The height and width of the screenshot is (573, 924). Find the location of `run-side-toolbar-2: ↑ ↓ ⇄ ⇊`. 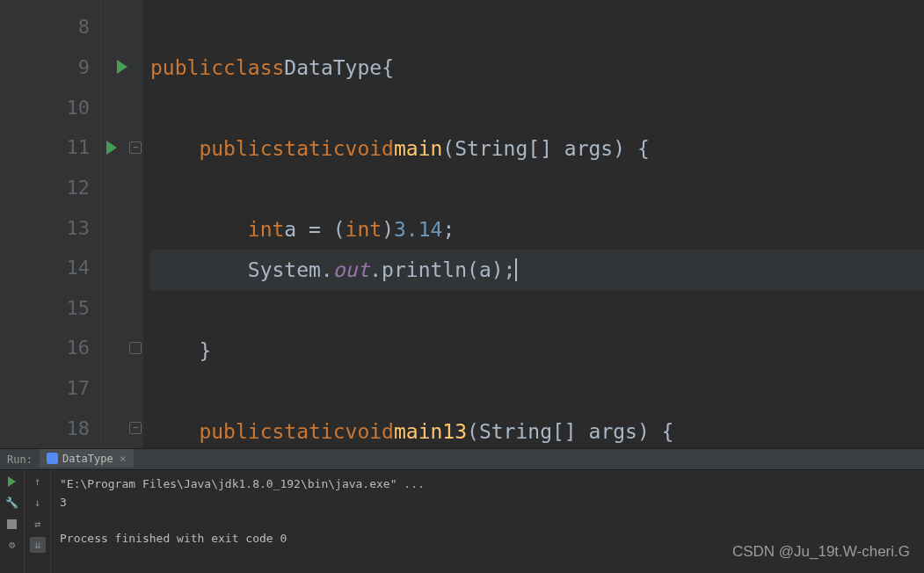

run-side-toolbar-2: ↑ ↓ ⇄ ⇊ is located at coordinates (38, 522).